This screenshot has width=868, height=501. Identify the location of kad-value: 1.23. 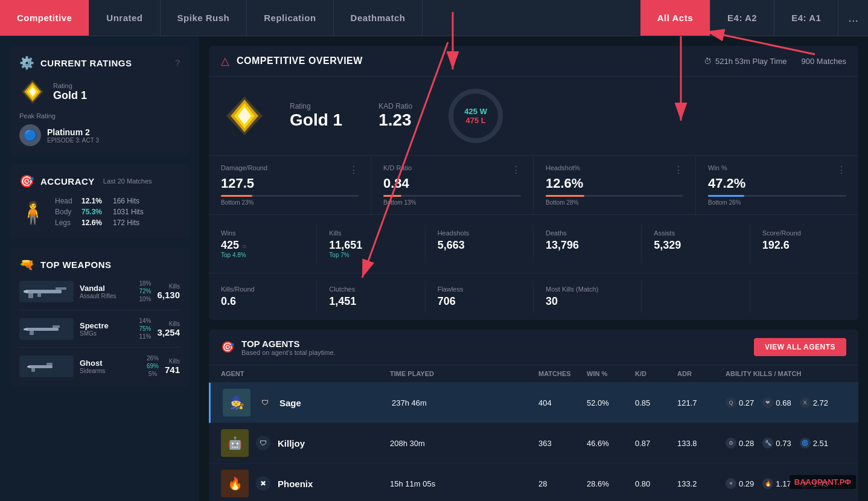
(395, 120).